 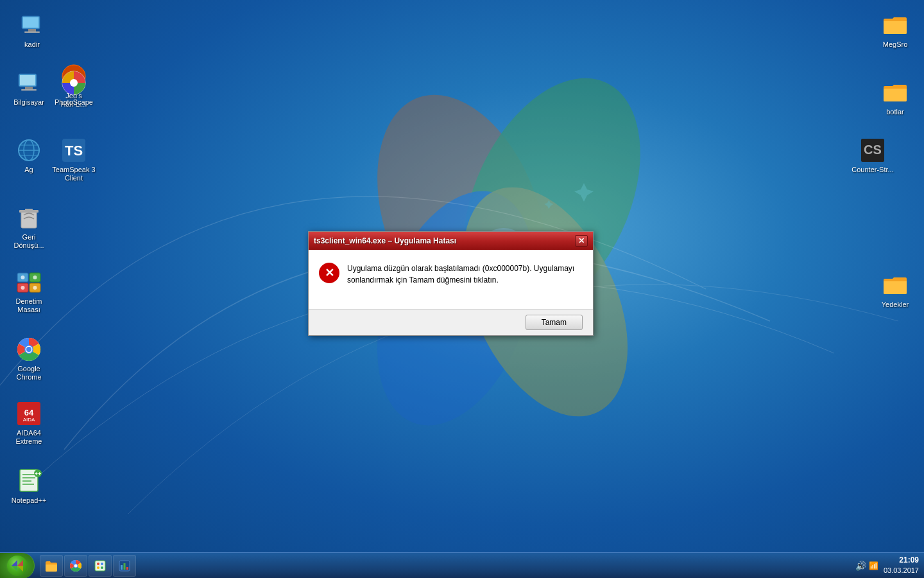 I want to click on photoscape-icon, so click(x=74, y=83).